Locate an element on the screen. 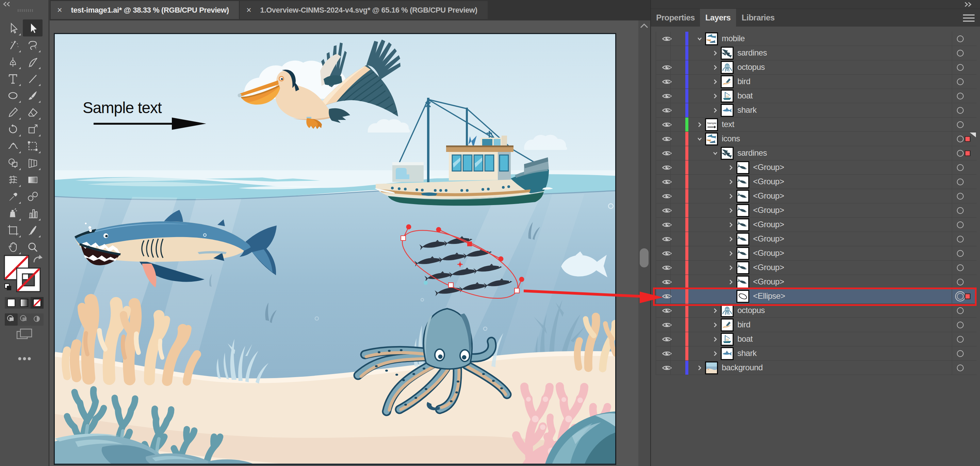  svg-text: Sample is located at coordinates (712, 123).